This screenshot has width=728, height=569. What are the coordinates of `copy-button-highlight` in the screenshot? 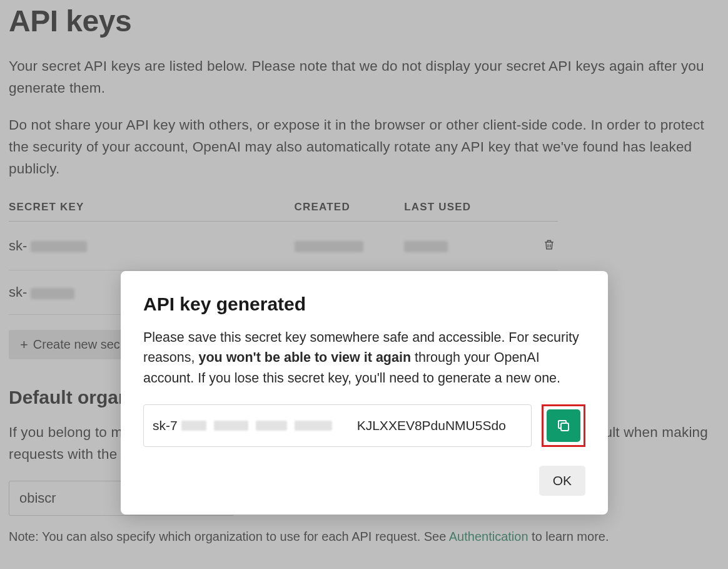 It's located at (564, 426).